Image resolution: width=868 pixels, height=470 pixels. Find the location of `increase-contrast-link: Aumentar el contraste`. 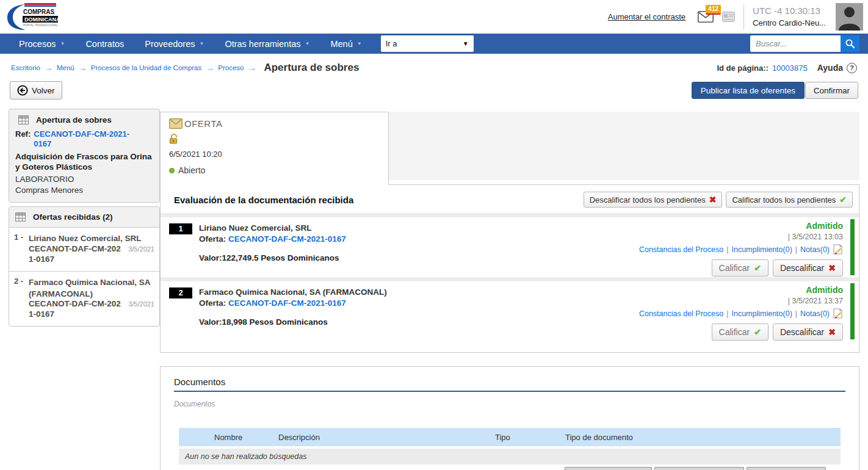

increase-contrast-link: Aumentar el contraste is located at coordinates (647, 17).